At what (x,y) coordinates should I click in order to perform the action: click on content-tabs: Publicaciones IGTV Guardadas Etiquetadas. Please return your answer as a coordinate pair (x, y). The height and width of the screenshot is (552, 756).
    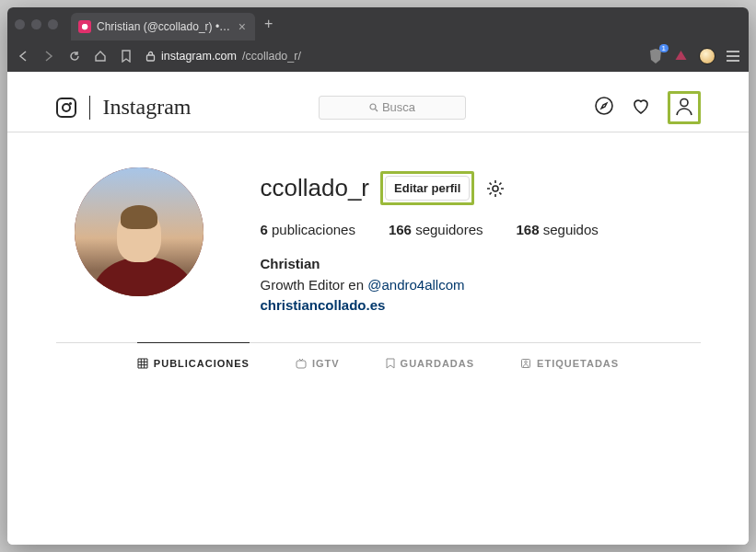
    Looking at the image, I should click on (378, 362).